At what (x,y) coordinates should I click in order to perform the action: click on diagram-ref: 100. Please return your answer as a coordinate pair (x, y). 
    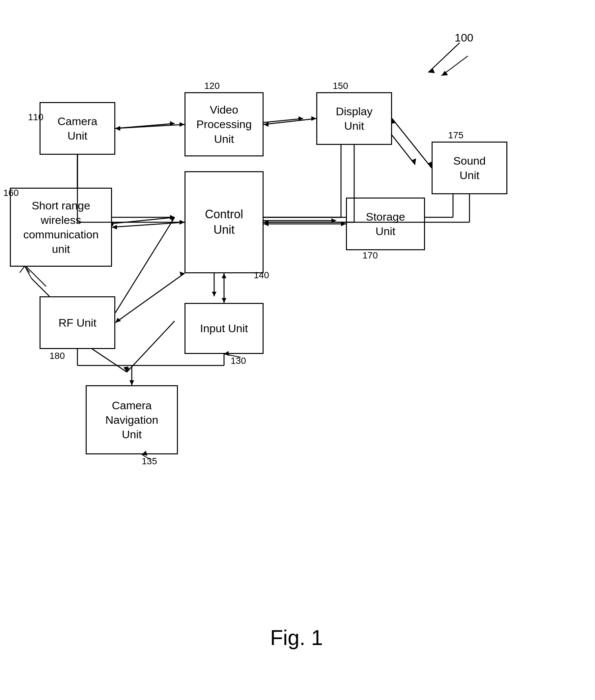
    Looking at the image, I should click on (464, 38).